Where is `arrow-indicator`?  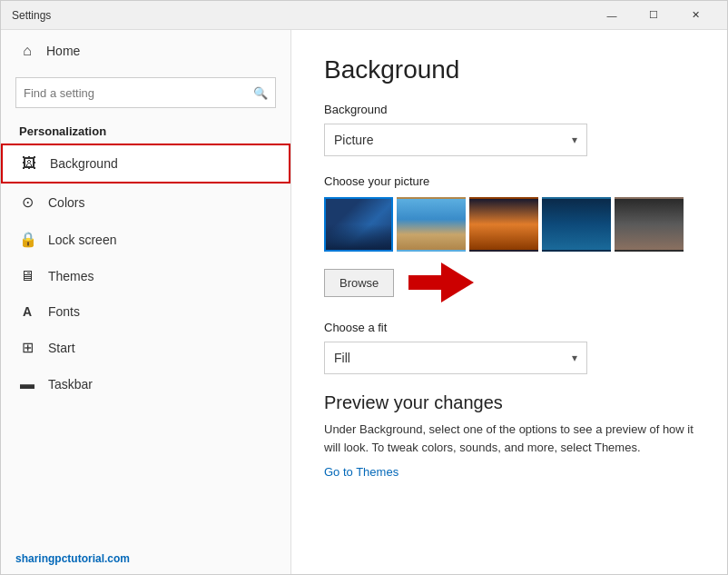 arrow-indicator is located at coordinates (441, 283).